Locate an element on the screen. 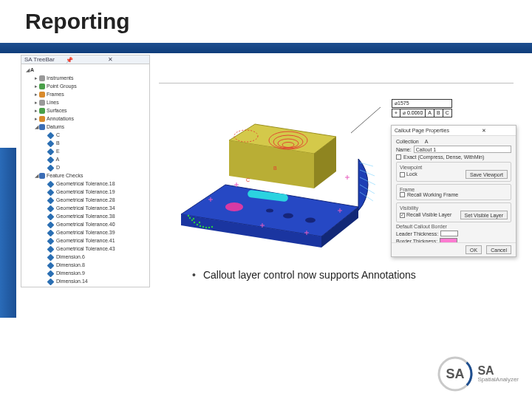 This screenshot has height=399, width=532. tree-feature-check: Dimension.14 is located at coordinates (95, 281).